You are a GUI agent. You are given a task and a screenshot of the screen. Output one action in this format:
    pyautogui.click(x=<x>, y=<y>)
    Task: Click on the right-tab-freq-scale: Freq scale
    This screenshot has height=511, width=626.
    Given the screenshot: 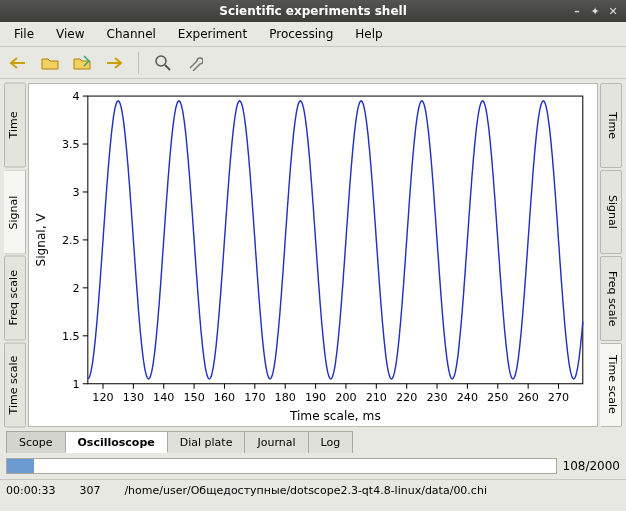 What is the action you would take?
    pyautogui.click(x=611, y=298)
    